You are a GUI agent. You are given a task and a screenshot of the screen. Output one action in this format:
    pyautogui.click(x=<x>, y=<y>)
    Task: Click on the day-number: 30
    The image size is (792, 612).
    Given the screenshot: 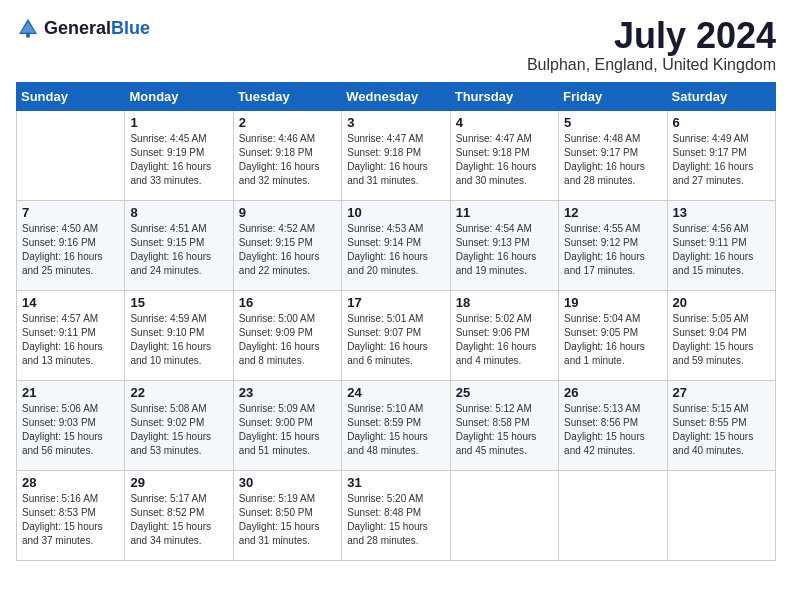 What is the action you would take?
    pyautogui.click(x=288, y=482)
    